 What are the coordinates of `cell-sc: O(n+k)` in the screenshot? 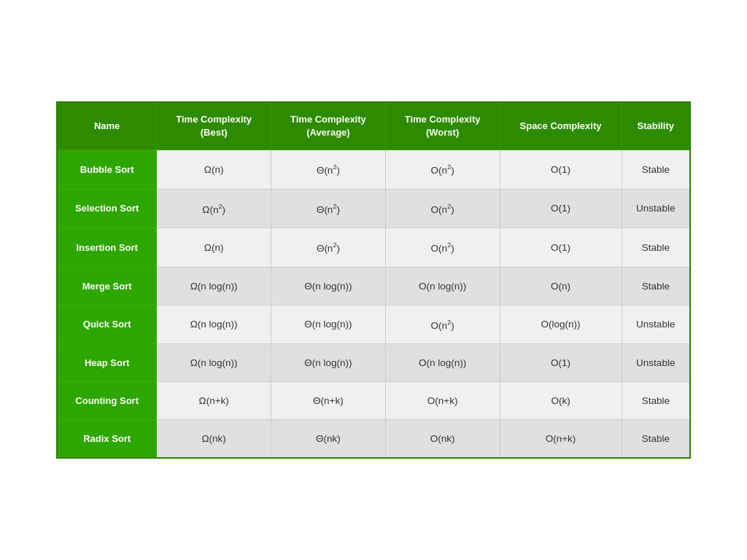 It's located at (560, 439).